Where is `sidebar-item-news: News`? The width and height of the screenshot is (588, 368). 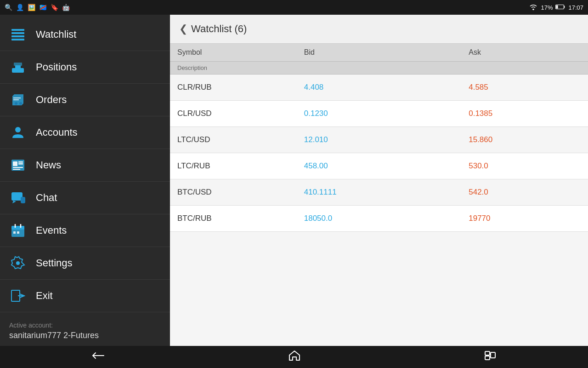 sidebar-item-news: News is located at coordinates (85, 166).